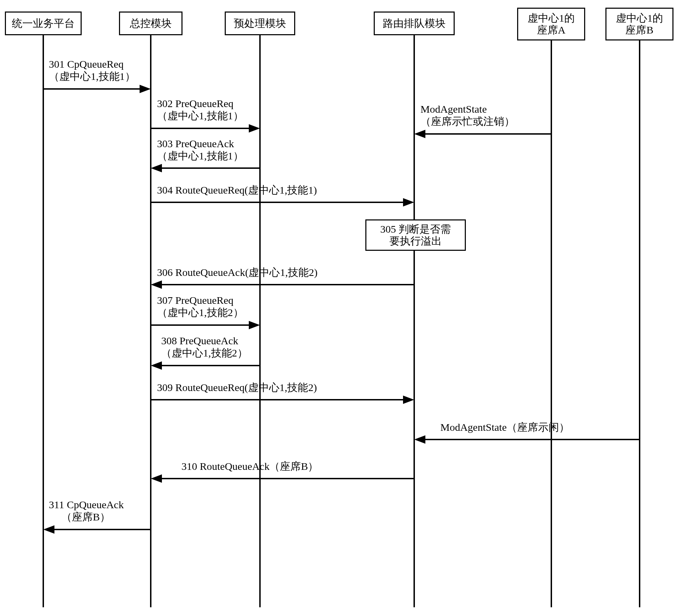 This screenshot has height=616, width=678. I want to click on msg-302-label: 302 PreQueueReq （虚中心1,技能1）, so click(200, 110).